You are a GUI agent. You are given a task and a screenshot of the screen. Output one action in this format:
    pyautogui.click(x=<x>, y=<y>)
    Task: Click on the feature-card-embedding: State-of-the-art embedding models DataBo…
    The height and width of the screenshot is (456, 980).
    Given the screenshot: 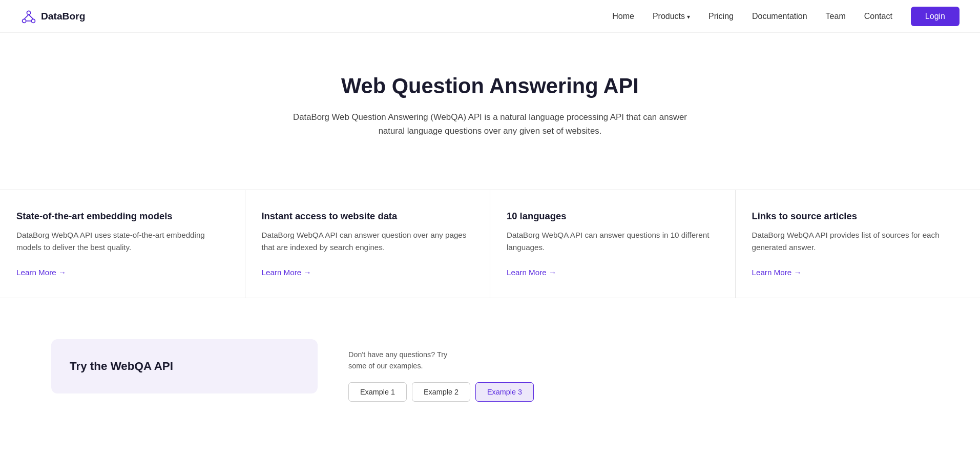 What is the action you would take?
    pyautogui.click(x=123, y=244)
    